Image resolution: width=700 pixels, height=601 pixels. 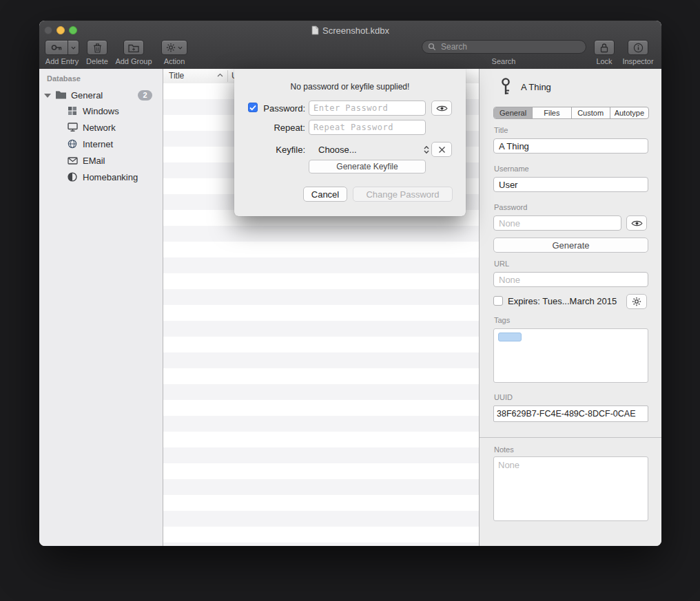 I want to click on delete-button, so click(x=97, y=48).